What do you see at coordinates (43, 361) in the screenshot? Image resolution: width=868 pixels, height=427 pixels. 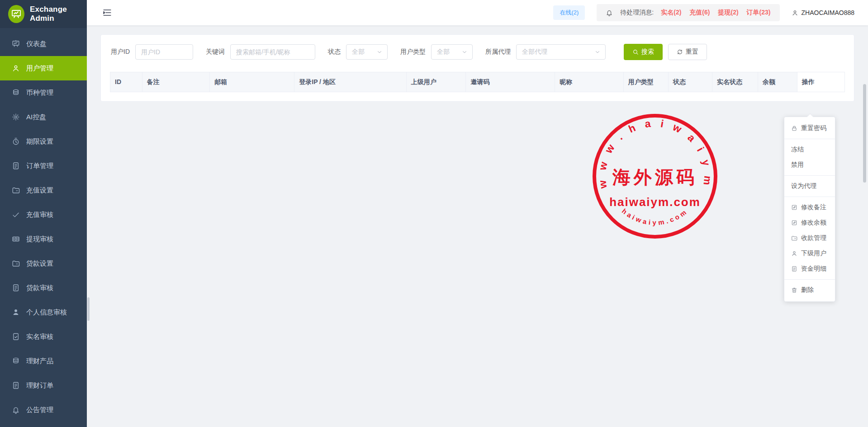 I see `sidebar-item-14: 理财产品` at bounding box center [43, 361].